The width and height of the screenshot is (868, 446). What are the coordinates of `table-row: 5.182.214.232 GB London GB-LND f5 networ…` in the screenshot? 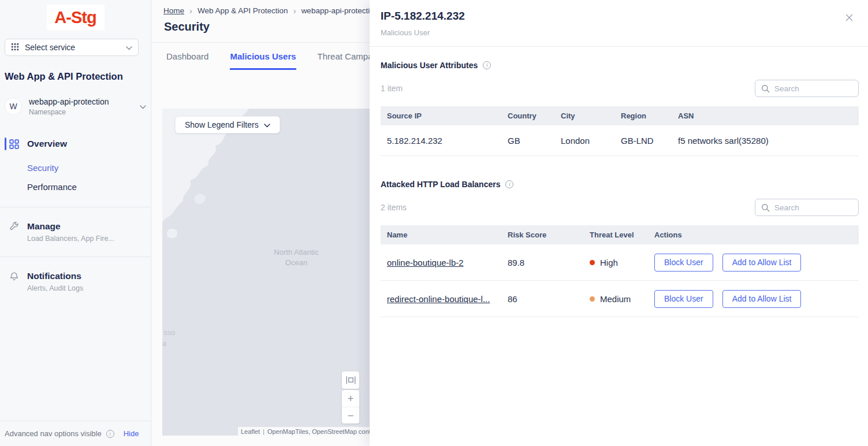 It's located at (620, 141).